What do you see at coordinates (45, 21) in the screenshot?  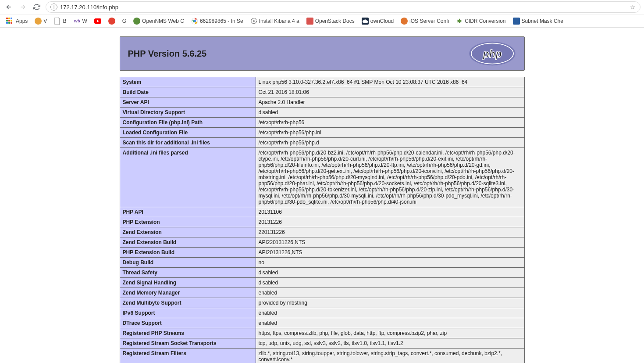 I see `bookmark-label: V` at bounding box center [45, 21].